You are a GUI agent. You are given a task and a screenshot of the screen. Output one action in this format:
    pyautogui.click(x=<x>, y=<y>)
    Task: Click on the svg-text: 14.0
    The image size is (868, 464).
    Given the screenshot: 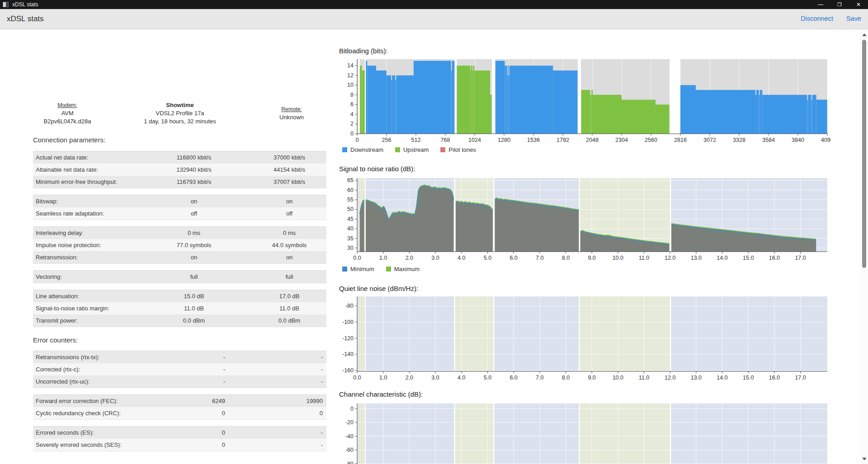 What is the action you would take?
    pyautogui.click(x=722, y=258)
    